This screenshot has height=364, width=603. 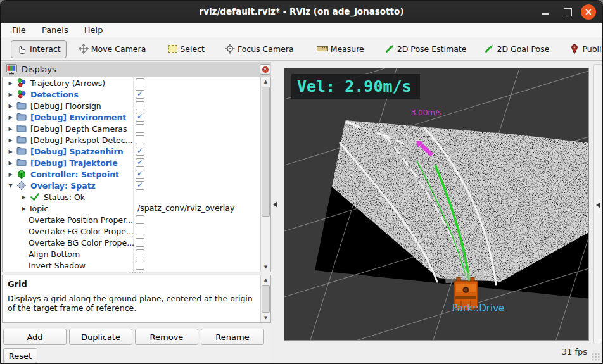 What do you see at coordinates (302, 12) in the screenshot?
I see `title-bar: rviz/default.rviz* - RViz (on ade_jonaso…` at bounding box center [302, 12].